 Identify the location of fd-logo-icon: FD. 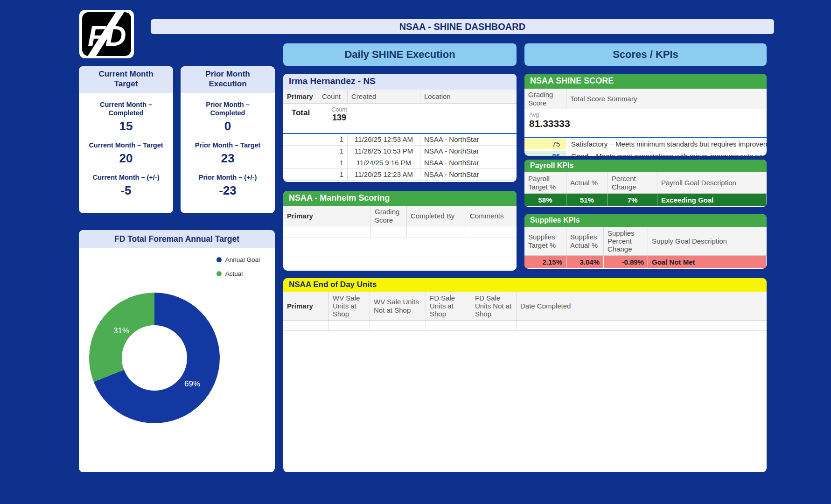
(106, 34).